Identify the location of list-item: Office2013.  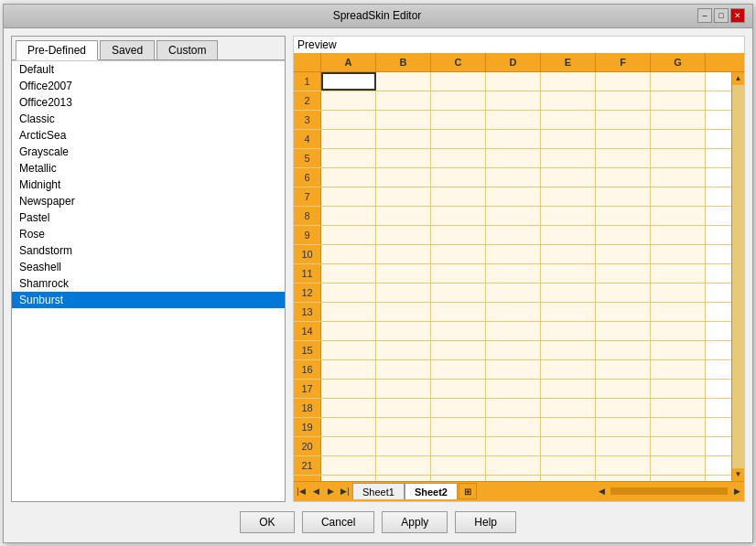
(148, 102).